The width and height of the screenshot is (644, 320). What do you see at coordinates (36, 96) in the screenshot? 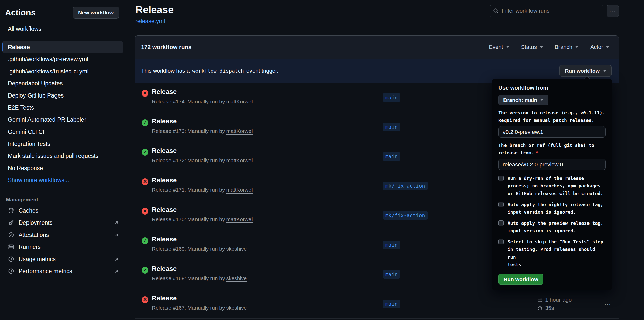
I see `sidebar-workflow-label: Deploy GitHub Pages` at bounding box center [36, 96].